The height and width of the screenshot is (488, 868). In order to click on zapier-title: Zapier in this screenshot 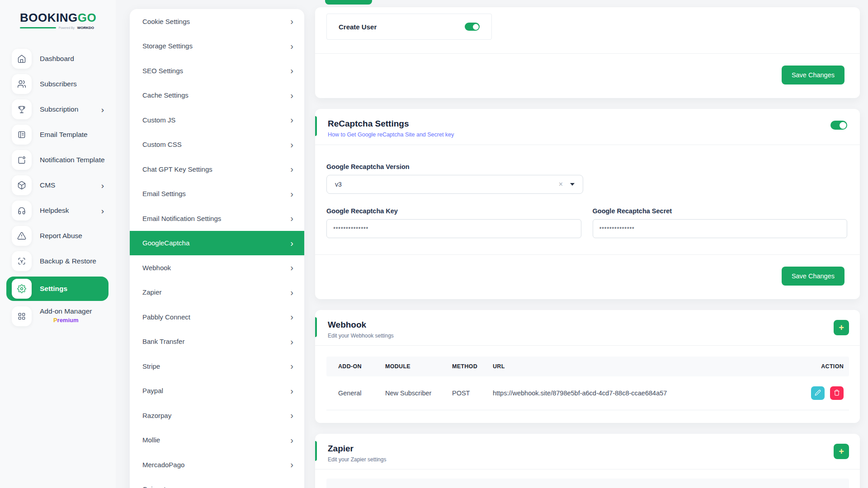, I will do `click(588, 449)`.